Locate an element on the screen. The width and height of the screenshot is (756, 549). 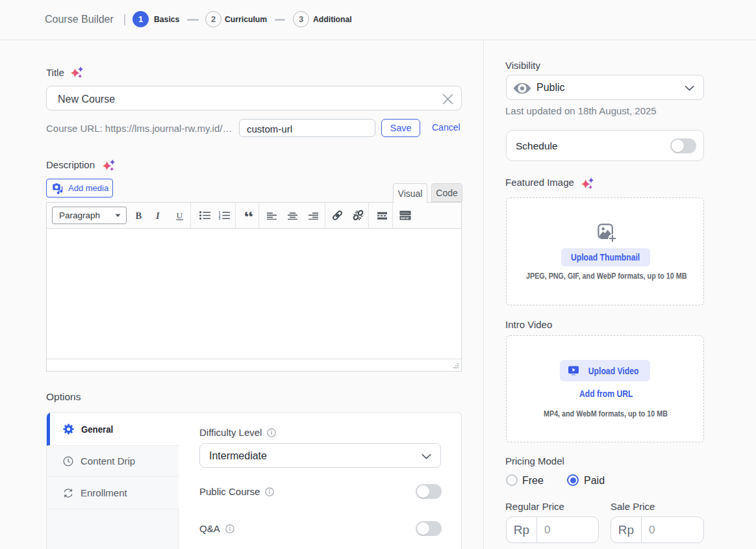
svg-text: U is located at coordinates (180, 216).